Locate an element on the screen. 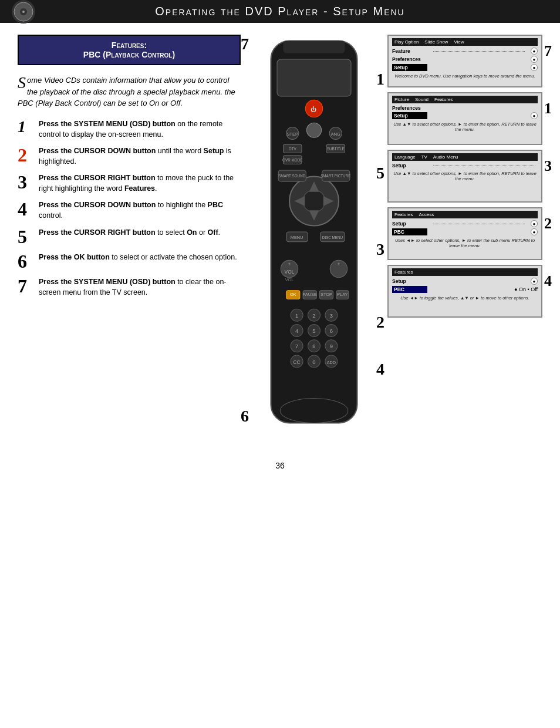 This screenshot has height=728, width=560. step-1-text: Press the SYSTEM MENU (OSD) button on th… is located at coordinates (140, 129).